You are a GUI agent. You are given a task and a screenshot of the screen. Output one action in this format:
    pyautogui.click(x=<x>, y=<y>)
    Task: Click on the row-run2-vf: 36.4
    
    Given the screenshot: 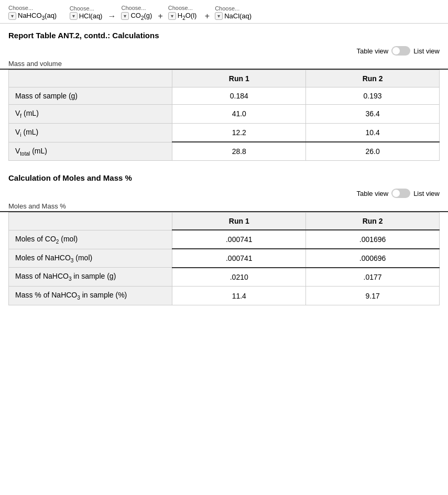 What is the action you would take?
    pyautogui.click(x=373, y=114)
    